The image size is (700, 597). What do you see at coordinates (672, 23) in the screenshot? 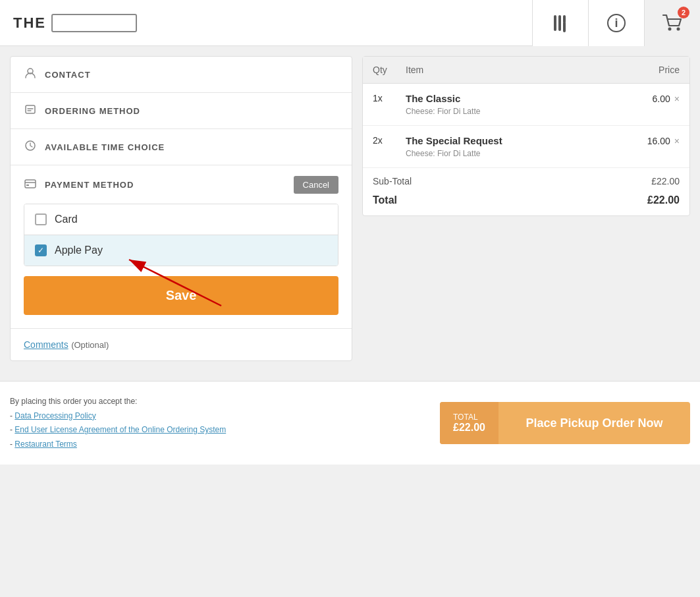
I see `cart-icon-button: 2` at bounding box center [672, 23].